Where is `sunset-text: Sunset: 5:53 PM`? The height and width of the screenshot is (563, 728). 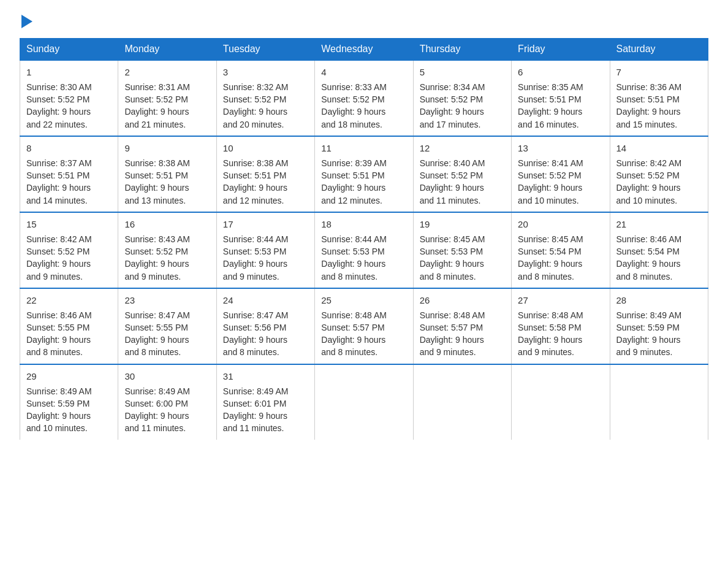 sunset-text: Sunset: 5:53 PM is located at coordinates (255, 251).